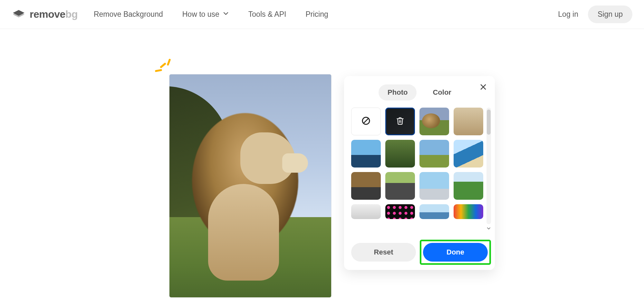 The width and height of the screenshot is (644, 307). I want to click on background-thumb-current, so click(400, 121).